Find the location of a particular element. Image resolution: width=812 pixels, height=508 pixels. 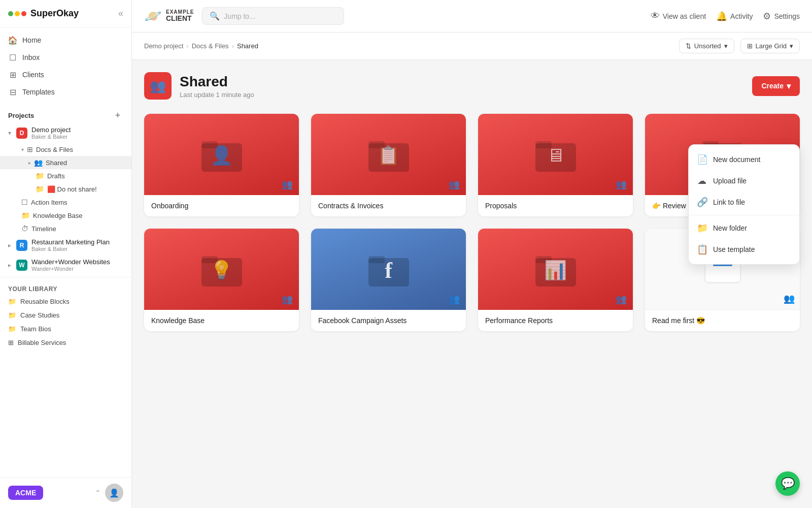

main-nav: 🏠 Home ☐ Inbox ⊞ Clients ⊟ Templates is located at coordinates (66, 66).